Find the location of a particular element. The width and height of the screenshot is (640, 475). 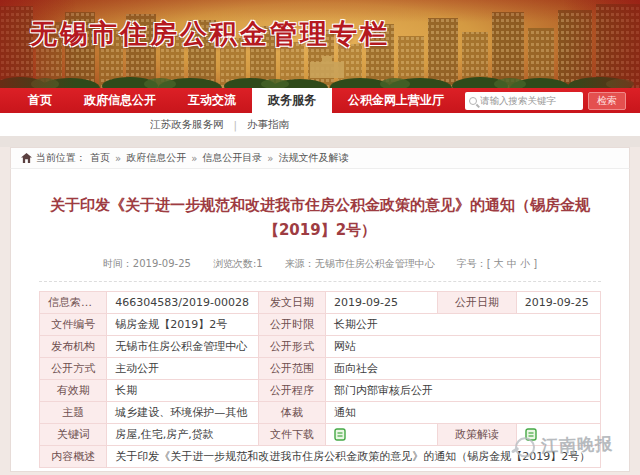

subnav-link-jiangsu: 江苏政务服务网 is located at coordinates (187, 125).